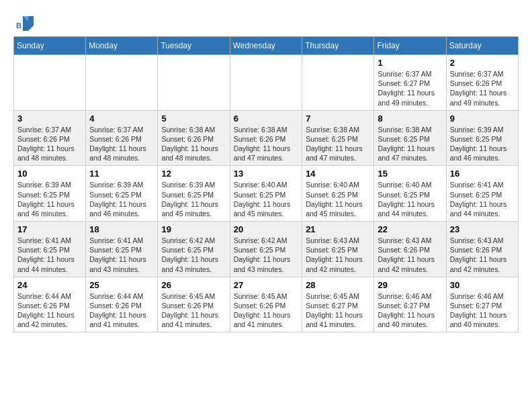 This screenshot has height=411, width=532. Describe the element at coordinates (193, 138) in the screenshot. I see `calendar-cell: 5Sunrise: 6:38 AM Sunset: 6:26 PM Daylig…` at that location.